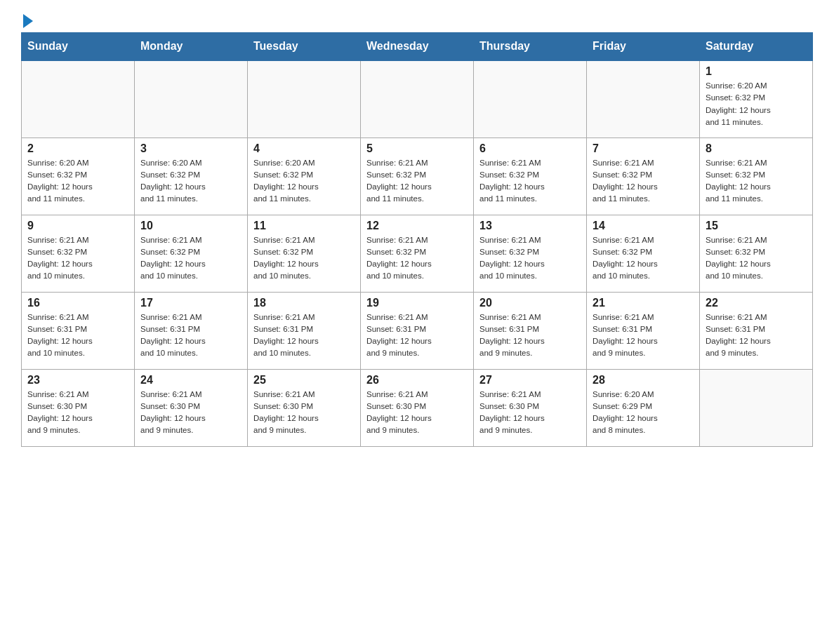  What do you see at coordinates (643, 47) in the screenshot?
I see `weekday-header-friday: Friday` at bounding box center [643, 47].